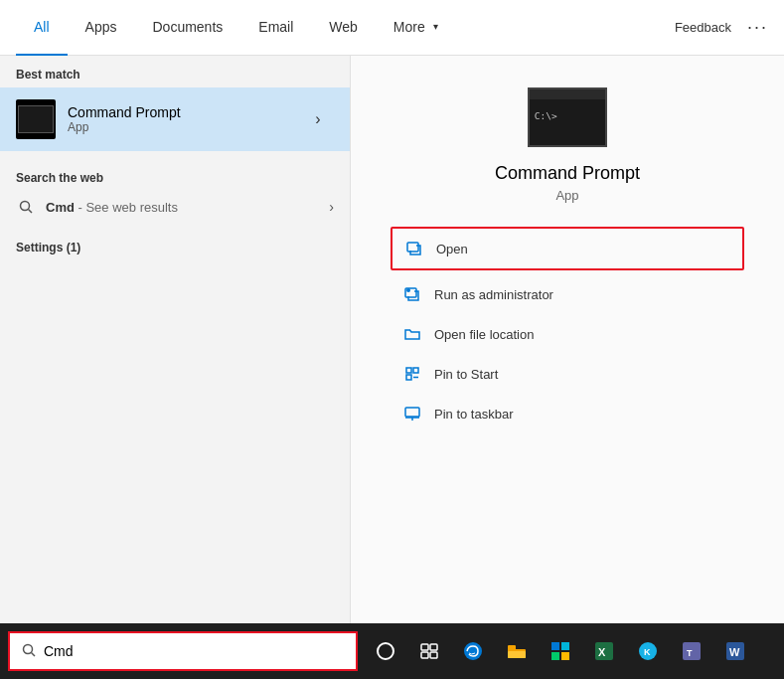 This screenshot has height=679, width=784. Describe the element at coordinates (692, 651) in the screenshot. I see `taskbar-teams: T` at that location.